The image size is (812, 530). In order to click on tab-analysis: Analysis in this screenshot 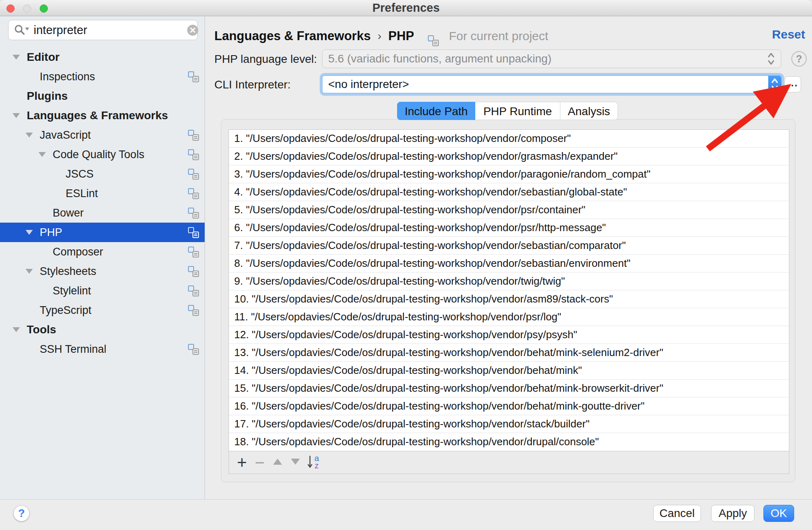, I will do `click(589, 111)`.